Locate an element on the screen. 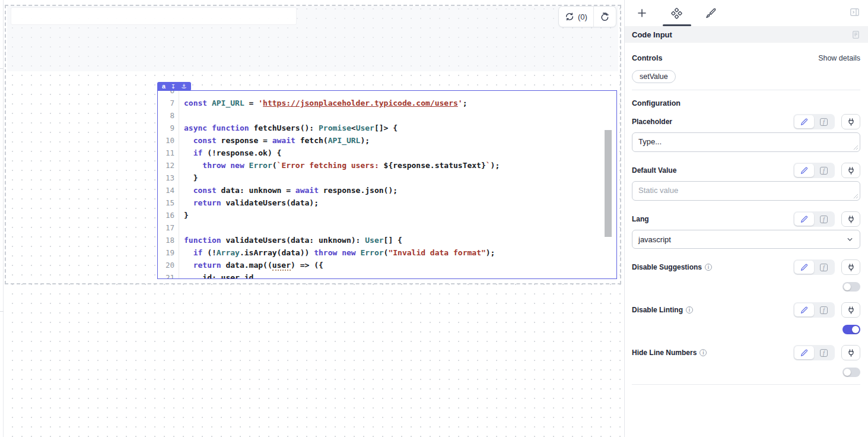 The image size is (868, 437). default-value-input: Static value is located at coordinates (746, 191).